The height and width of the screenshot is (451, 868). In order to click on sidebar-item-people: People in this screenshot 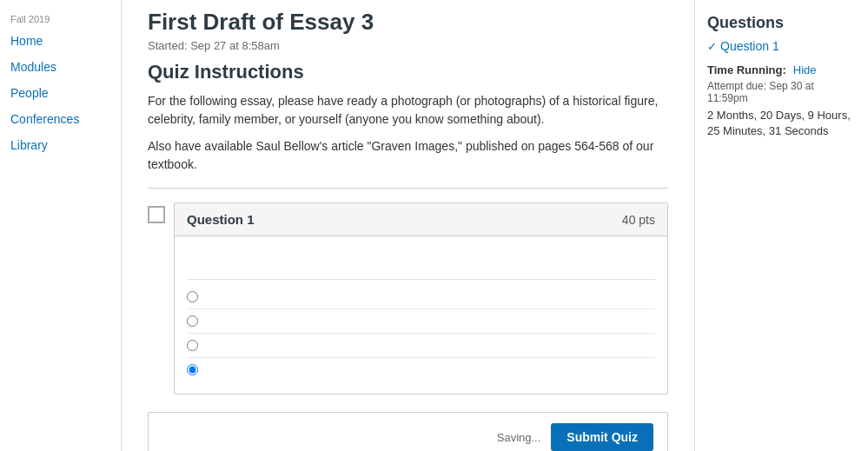, I will do `click(61, 93)`.